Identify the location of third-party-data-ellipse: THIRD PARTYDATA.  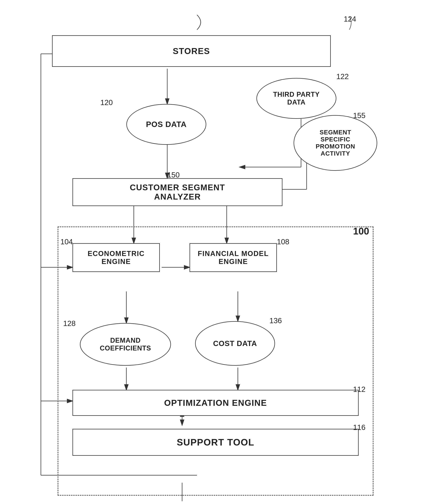
(296, 98).